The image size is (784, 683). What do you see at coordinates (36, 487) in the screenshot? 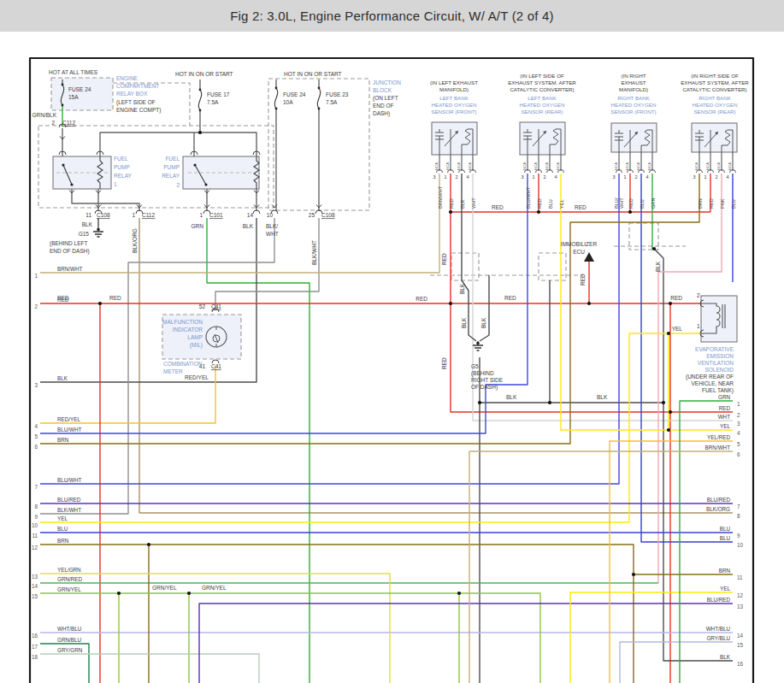
I see `svg-text: 7` at bounding box center [36, 487].